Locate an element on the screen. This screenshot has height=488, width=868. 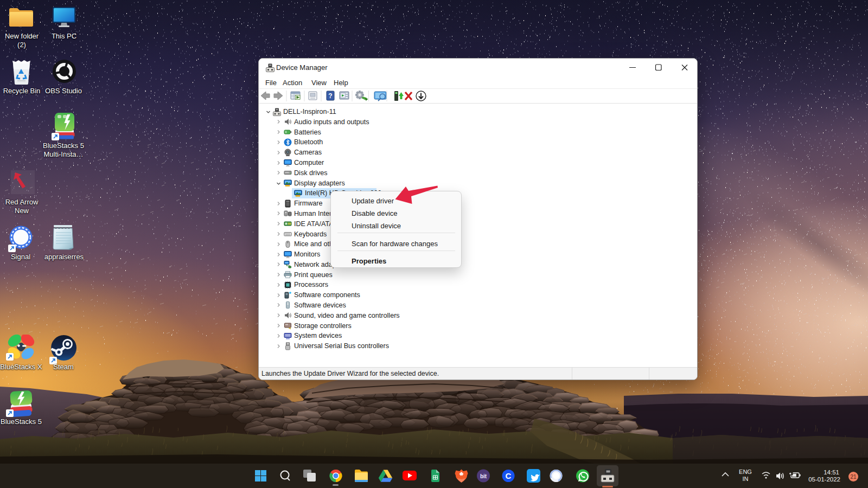
svg-text: C is located at coordinates (509, 476).